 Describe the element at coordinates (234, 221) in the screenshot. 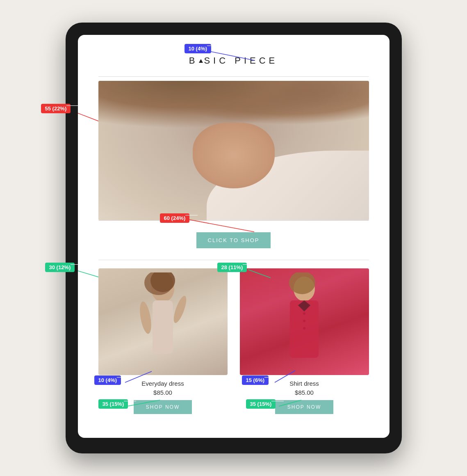

I see `hero-bottom-divider` at that location.